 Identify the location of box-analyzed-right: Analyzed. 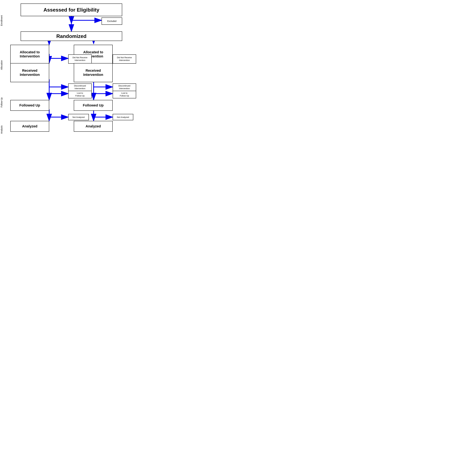
(93, 126).